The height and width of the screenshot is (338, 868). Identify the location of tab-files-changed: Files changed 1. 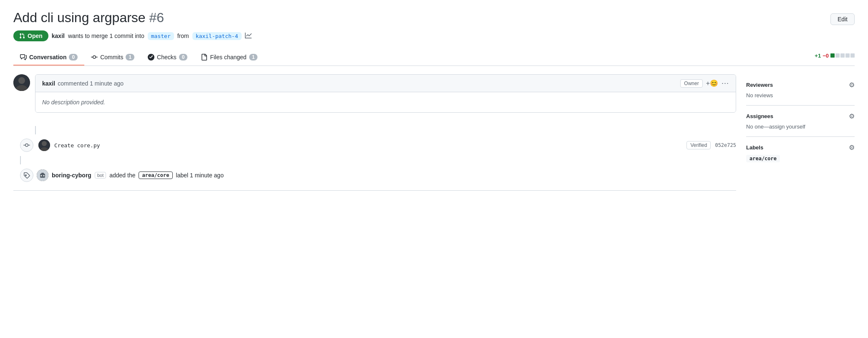
(229, 58).